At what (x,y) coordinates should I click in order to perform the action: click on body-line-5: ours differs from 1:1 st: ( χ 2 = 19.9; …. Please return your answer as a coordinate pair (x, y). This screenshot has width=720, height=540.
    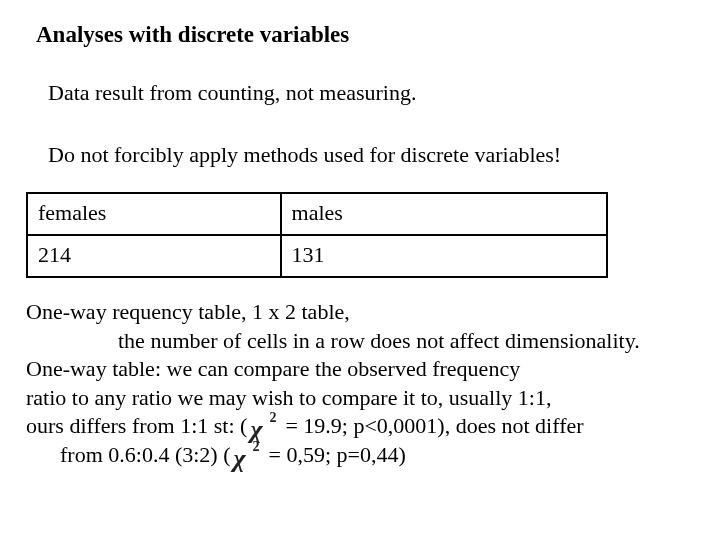
    Looking at the image, I should click on (366, 426).